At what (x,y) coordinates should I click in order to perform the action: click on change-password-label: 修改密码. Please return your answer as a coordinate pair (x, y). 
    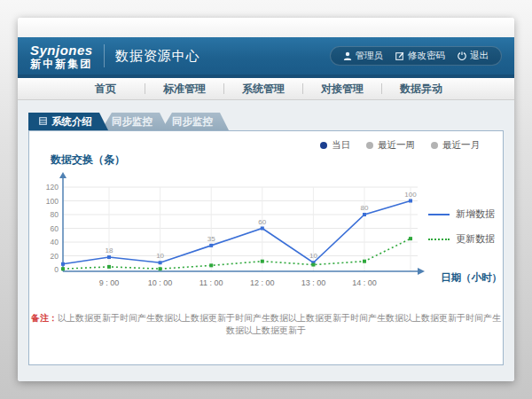
    Looking at the image, I should click on (426, 56).